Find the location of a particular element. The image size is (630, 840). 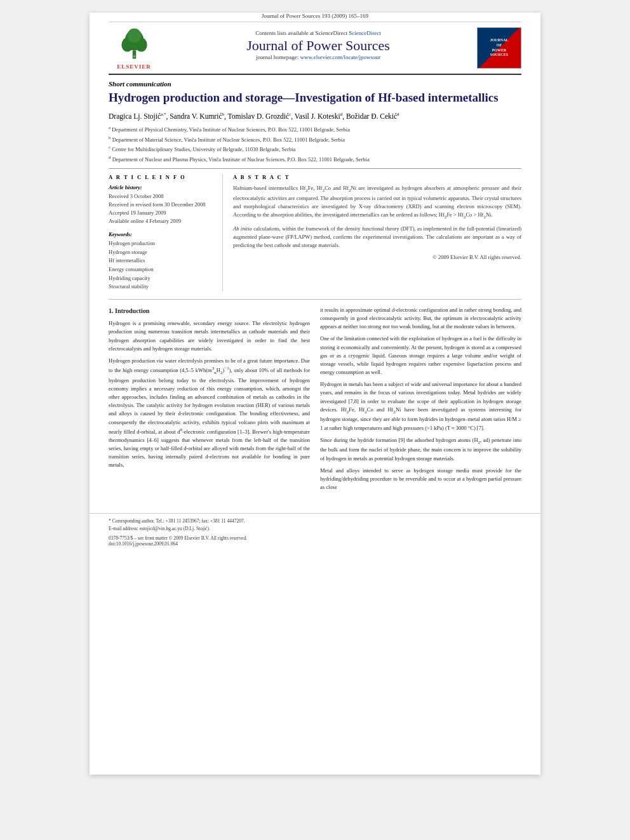

abstract-text: Hafnium-based intermetallics Hf2Fe, Hf2C… is located at coordinates (377, 223).